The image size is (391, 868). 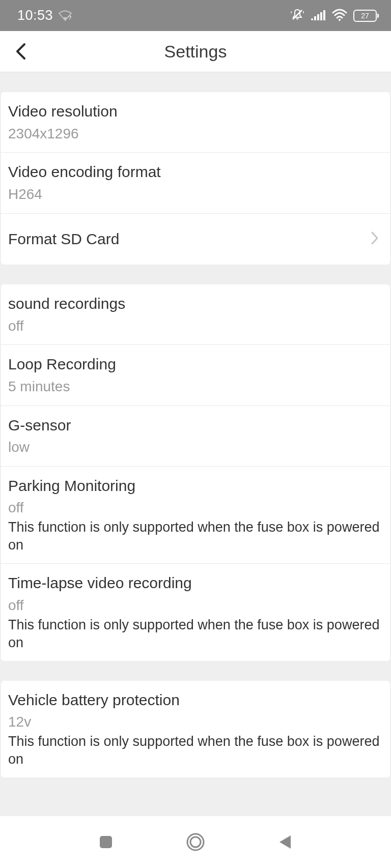 I want to click on status-time: 10:53, so click(x=35, y=15).